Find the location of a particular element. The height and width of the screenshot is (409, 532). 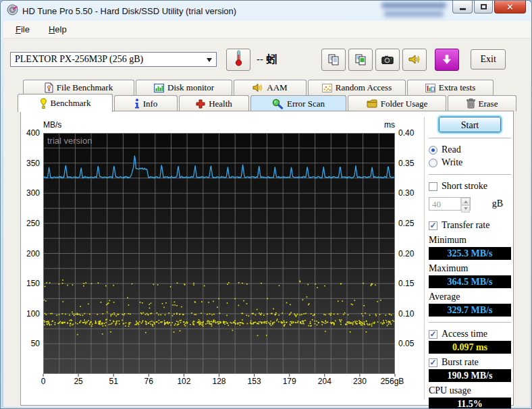

axis-tick-label: 150 is located at coordinates (30, 283).